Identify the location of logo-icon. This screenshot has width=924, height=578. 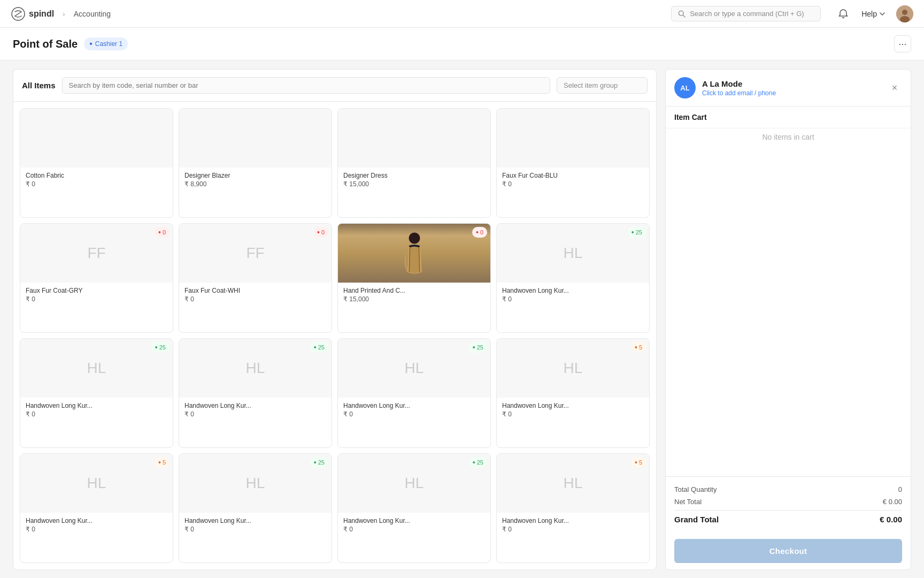
(18, 14).